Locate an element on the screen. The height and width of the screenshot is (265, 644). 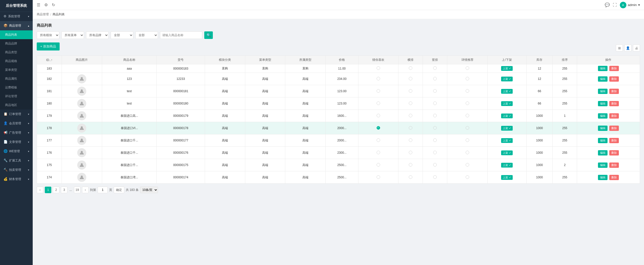
name-search-input is located at coordinates (181, 35).